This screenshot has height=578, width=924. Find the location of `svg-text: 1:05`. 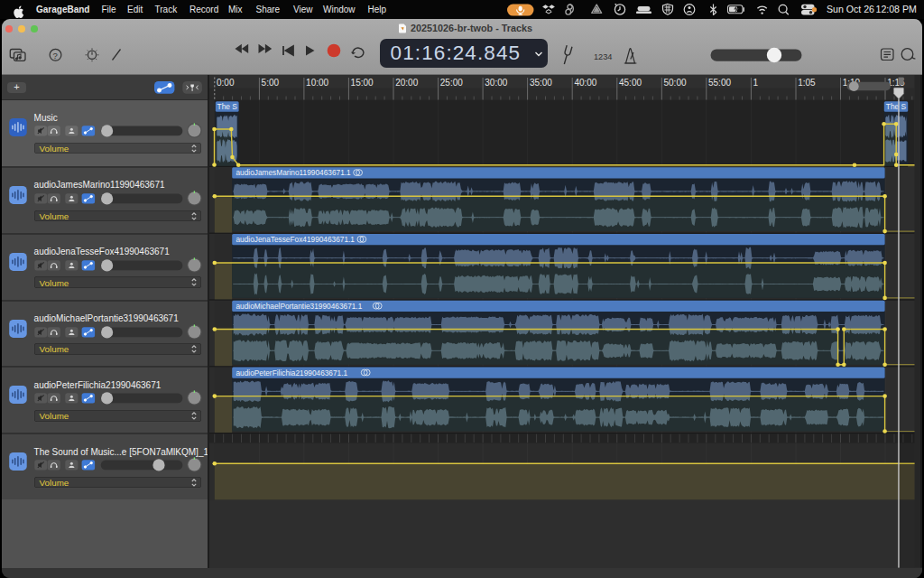

svg-text: 1:05 is located at coordinates (807, 83).